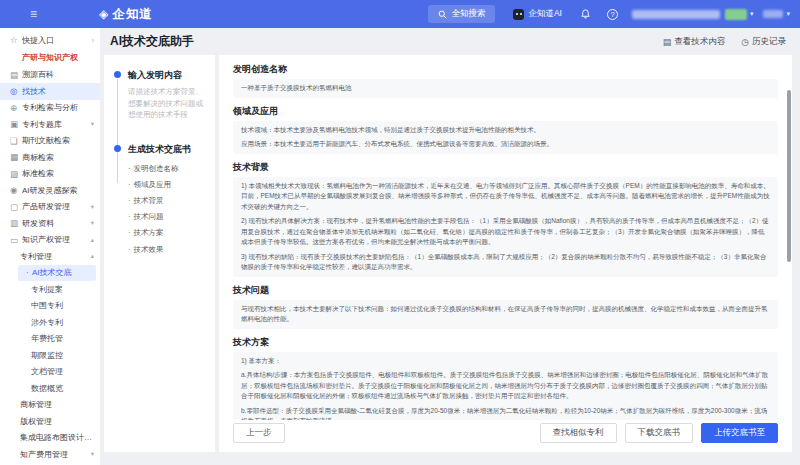 The image size is (800, 465). What do you see at coordinates (506, 112) in the screenshot?
I see `section-title: 领域及应用` at bounding box center [506, 112].